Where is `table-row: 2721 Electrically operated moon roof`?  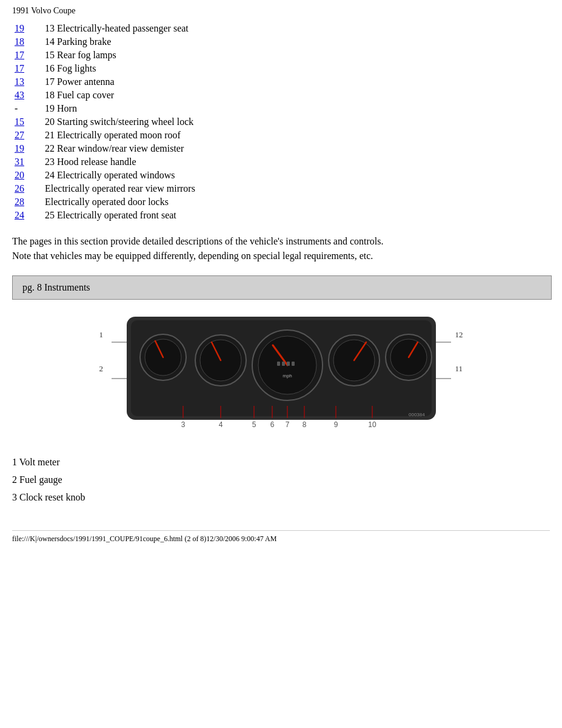 table-row: 2721 Electrically operated moon roof is located at coordinates (281, 135).